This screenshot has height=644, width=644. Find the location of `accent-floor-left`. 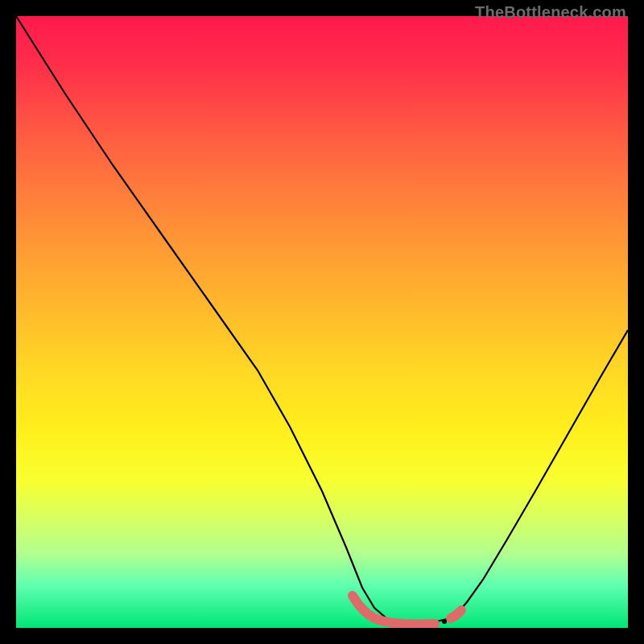

accent-floor-left is located at coordinates (394, 610).